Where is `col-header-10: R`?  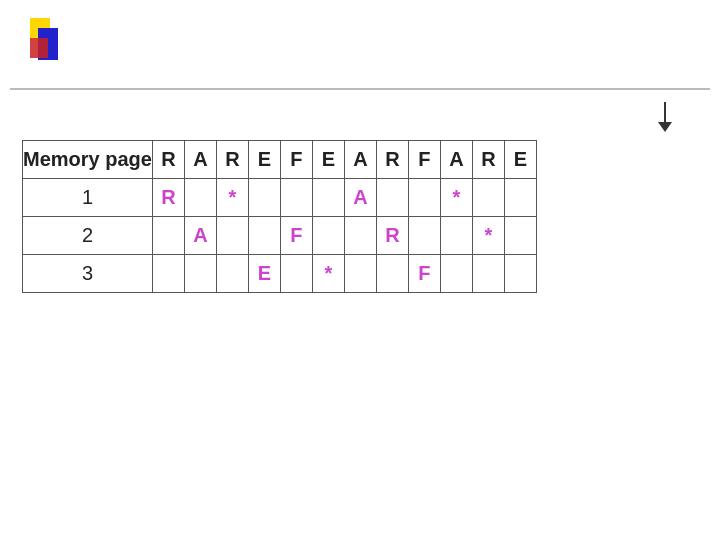
col-header-10: R is located at coordinates (488, 160).